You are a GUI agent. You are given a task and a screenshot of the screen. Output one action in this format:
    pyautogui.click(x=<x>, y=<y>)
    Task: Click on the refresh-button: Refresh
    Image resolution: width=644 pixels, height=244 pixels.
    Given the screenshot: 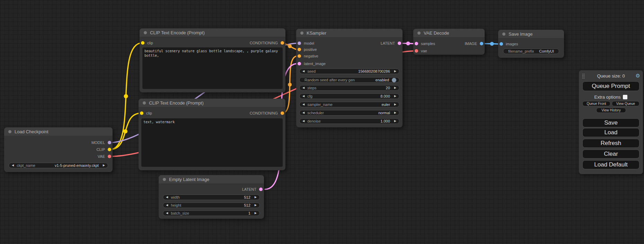 What is the action you would take?
    pyautogui.click(x=611, y=143)
    